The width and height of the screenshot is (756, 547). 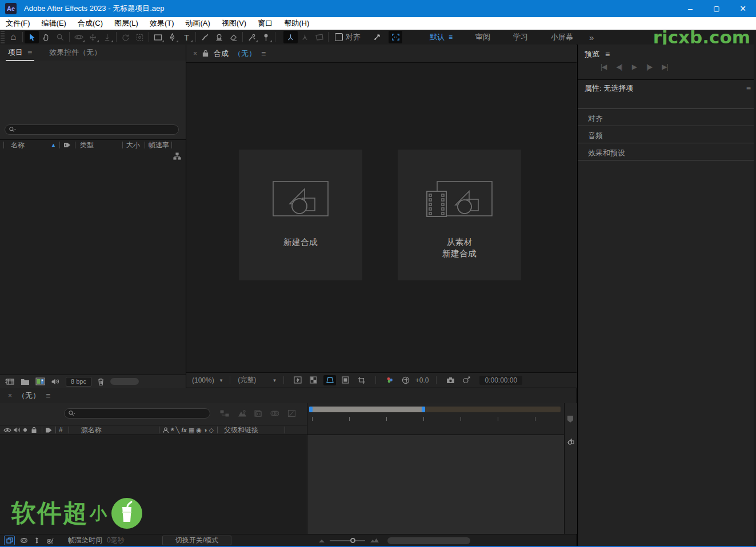 I want to click on source-name-column: 源名称, so click(x=91, y=431).